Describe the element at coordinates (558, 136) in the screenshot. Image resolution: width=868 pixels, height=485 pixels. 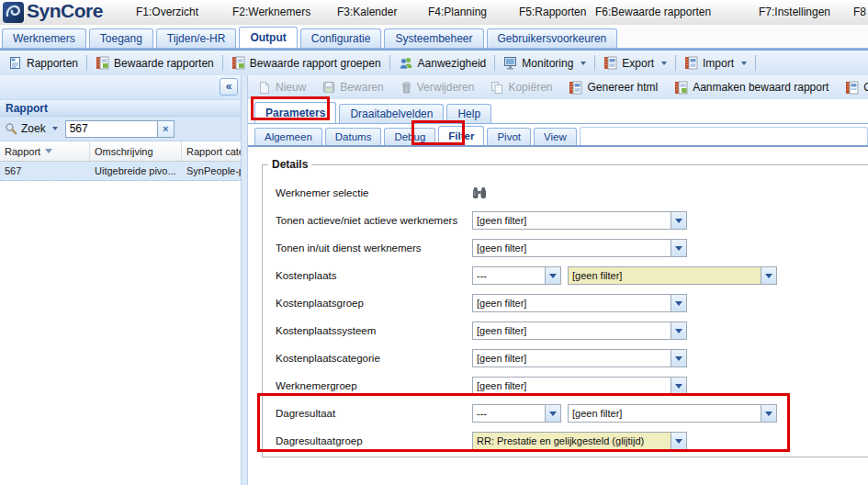
I see `parameter-tab-bar: Algemeen Datums Debug Filter Pivot View` at that location.